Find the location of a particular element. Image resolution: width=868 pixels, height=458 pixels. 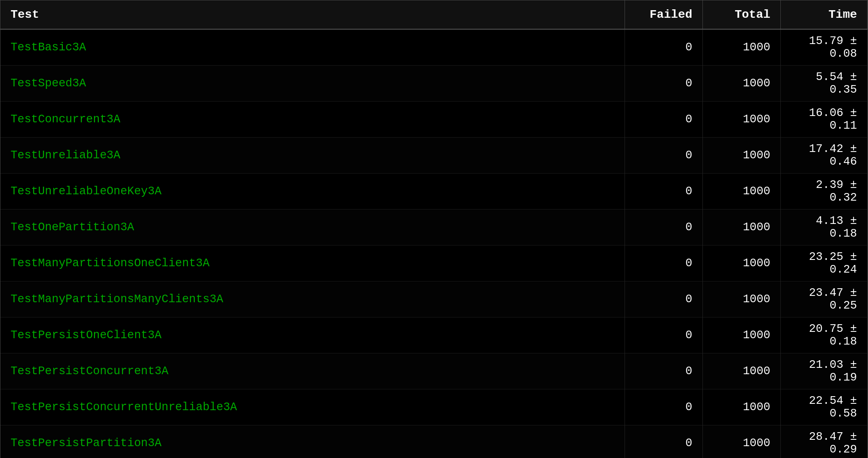

cell-time: 22.54 ± 0.58 is located at coordinates (824, 407).